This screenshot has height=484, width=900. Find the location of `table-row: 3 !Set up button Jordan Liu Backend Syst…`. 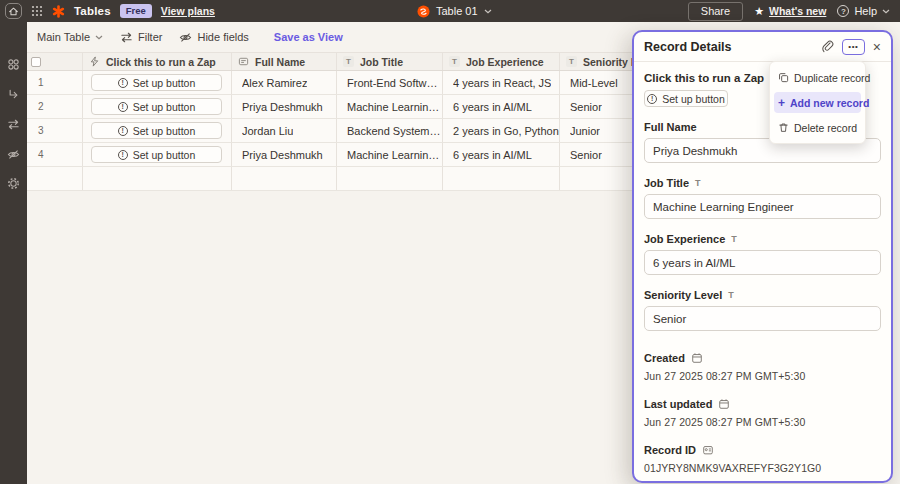

table-row: 3 !Set up button Jordan Liu Backend Syst… is located at coordinates (350, 131).